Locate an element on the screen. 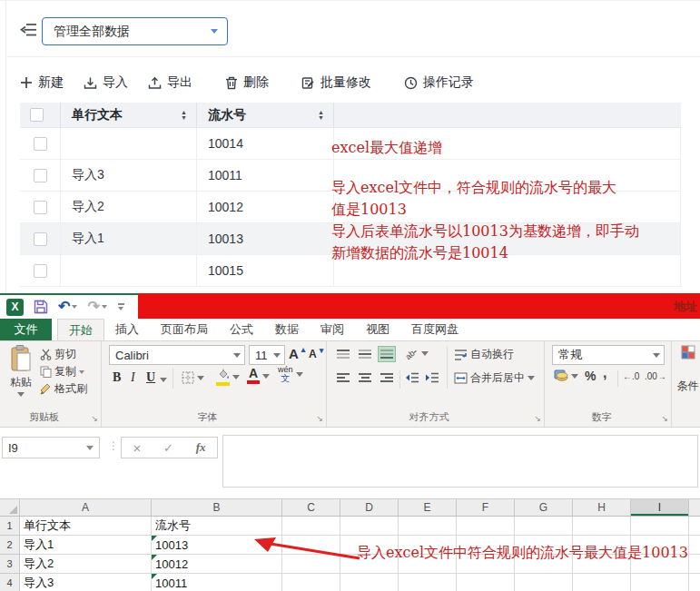  accounting-format-button is located at coordinates (567, 376).